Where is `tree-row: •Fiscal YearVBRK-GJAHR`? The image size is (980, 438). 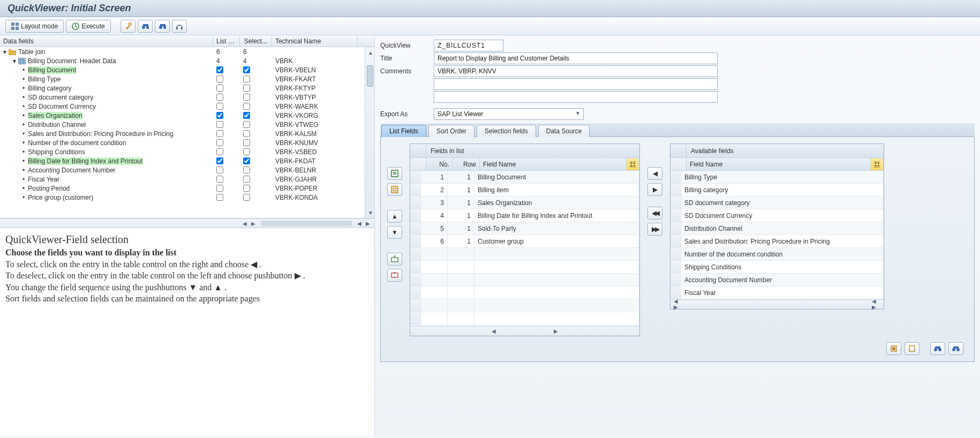 tree-row: •Fiscal YearVBRK-GJAHR is located at coordinates (187, 179).